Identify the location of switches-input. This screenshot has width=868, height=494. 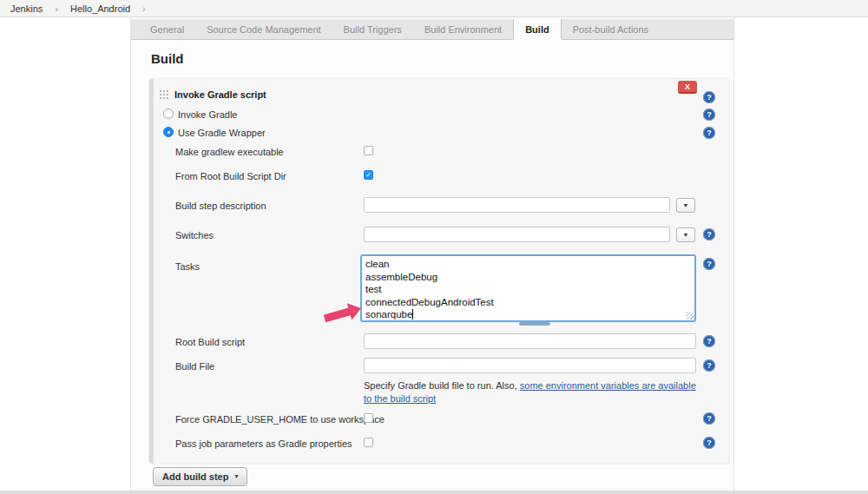
(517, 234).